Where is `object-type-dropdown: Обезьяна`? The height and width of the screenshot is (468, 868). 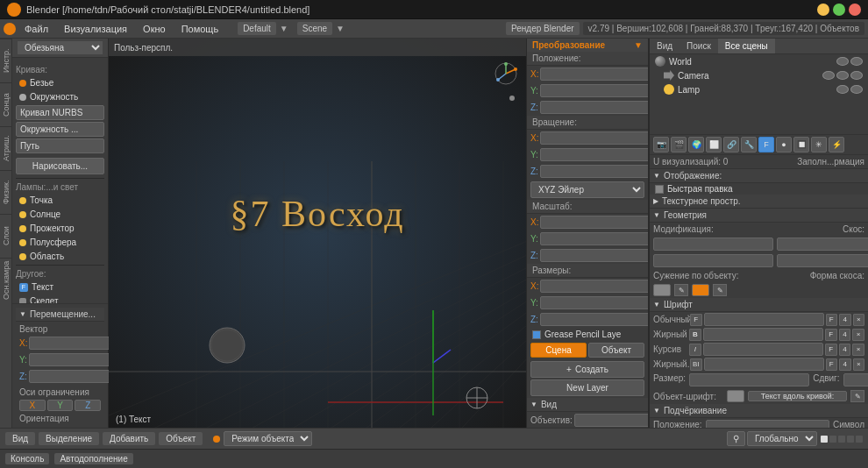
object-type-dropdown: Обезьяна is located at coordinates (60, 47).